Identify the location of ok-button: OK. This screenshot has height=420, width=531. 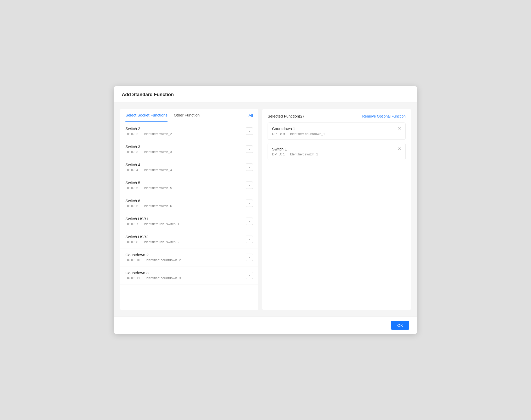
(400, 325).